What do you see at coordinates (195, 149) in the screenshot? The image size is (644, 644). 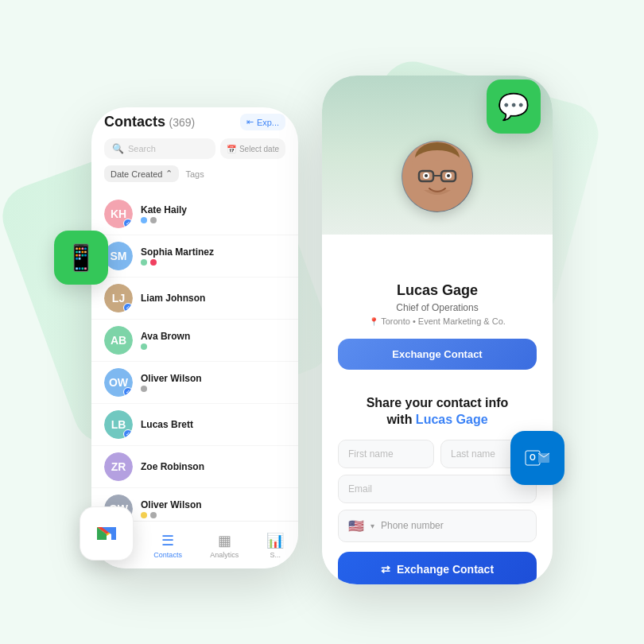 I see `search-row: 🔍 Search 📅 Select date` at bounding box center [195, 149].